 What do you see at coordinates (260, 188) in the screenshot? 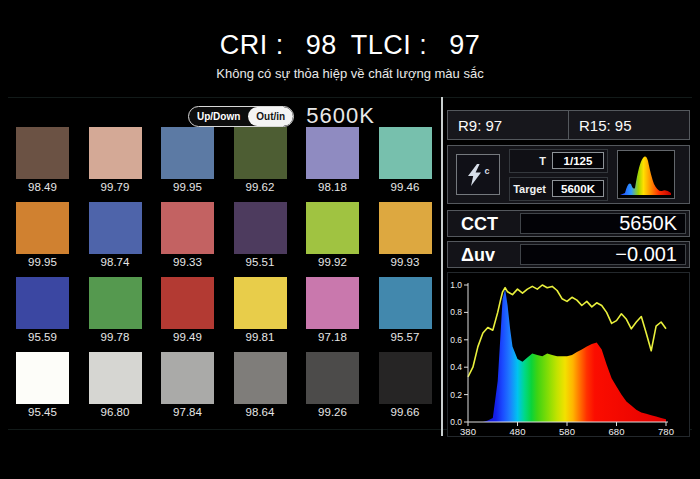
I see `swatch-value: 99.62` at bounding box center [260, 188].